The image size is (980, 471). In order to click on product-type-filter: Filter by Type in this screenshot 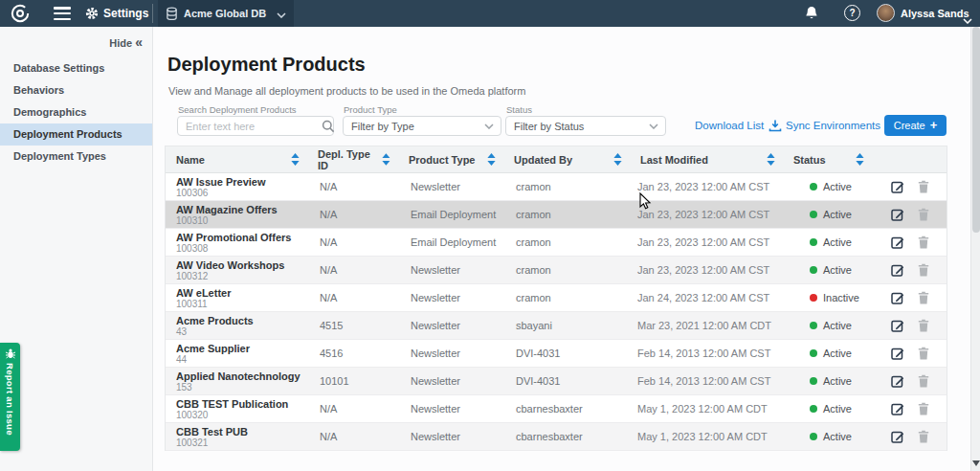, I will do `click(422, 126)`.